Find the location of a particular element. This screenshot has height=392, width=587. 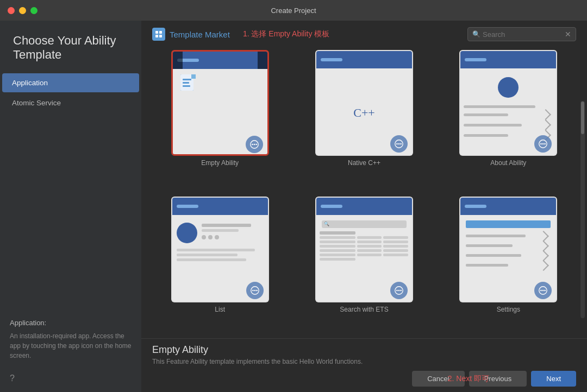

template-market-button: Template Market is located at coordinates (191, 34).